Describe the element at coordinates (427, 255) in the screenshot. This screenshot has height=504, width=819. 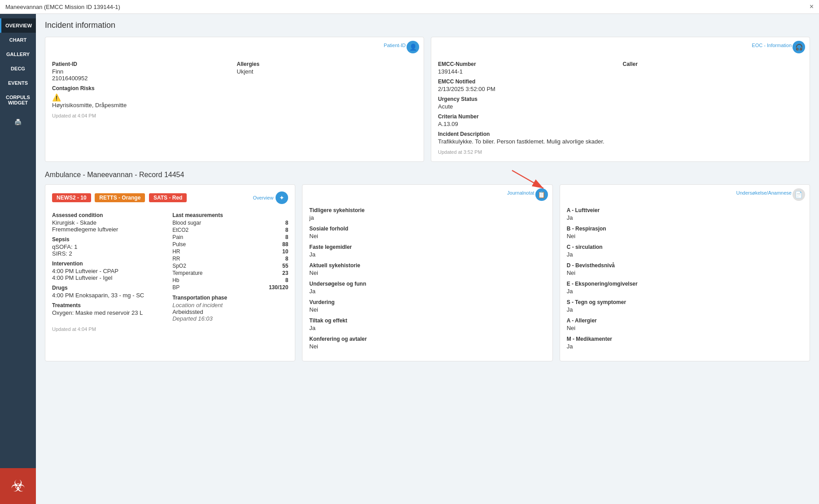
I see `journal-value-2: Ja` at that location.